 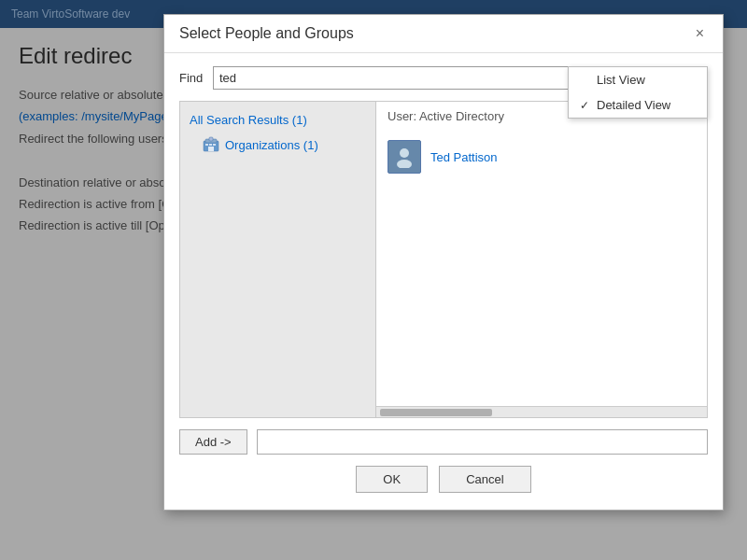 What do you see at coordinates (585, 80) in the screenshot?
I see `list-view-checkmark` at bounding box center [585, 80].